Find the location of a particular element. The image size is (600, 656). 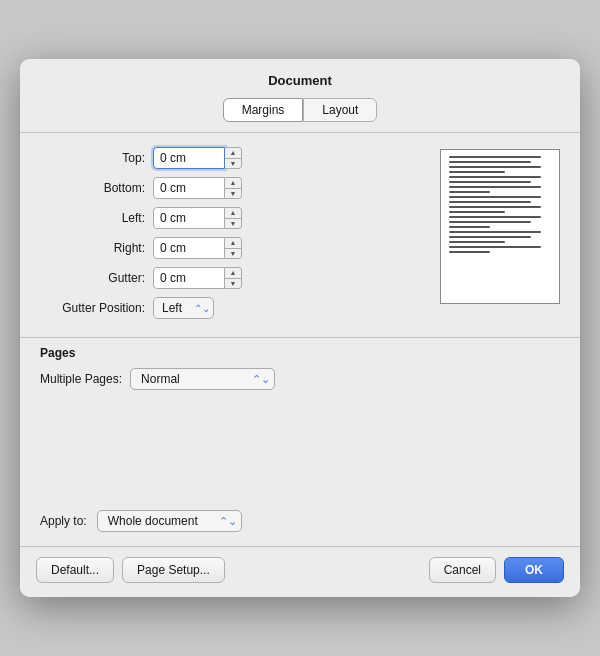

gutter-position-row: Gutter Position: Left Top Right ⌃⌄ is located at coordinates (235, 308).